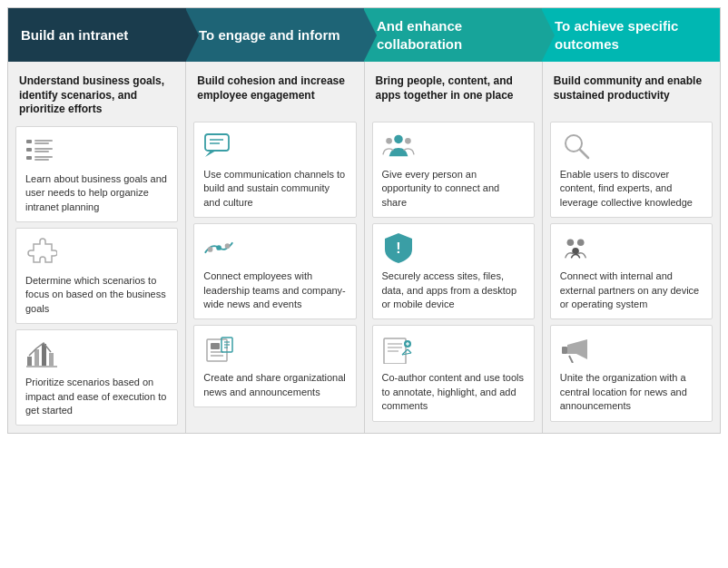  What do you see at coordinates (42, 252) in the screenshot?
I see `puzzle-icon` at bounding box center [42, 252].